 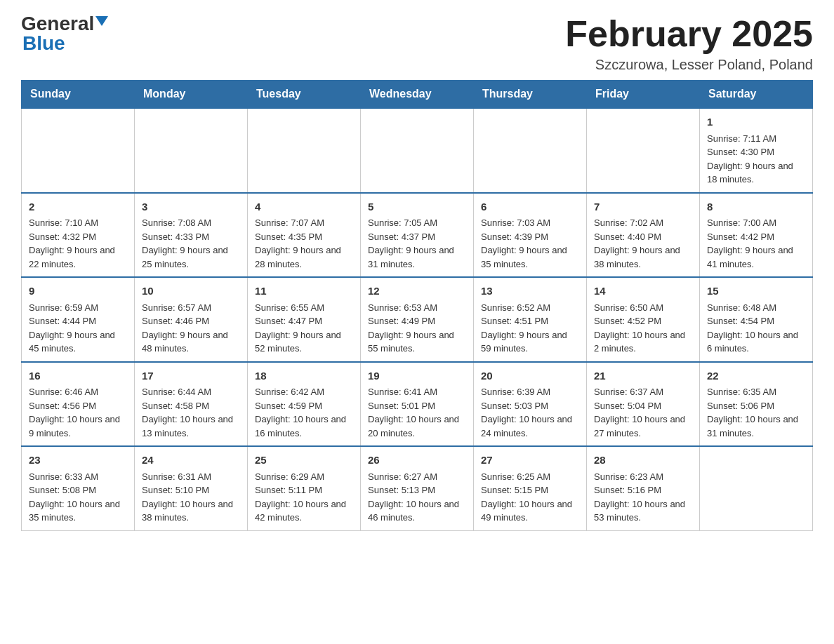 I want to click on day-number: 17, so click(x=191, y=376).